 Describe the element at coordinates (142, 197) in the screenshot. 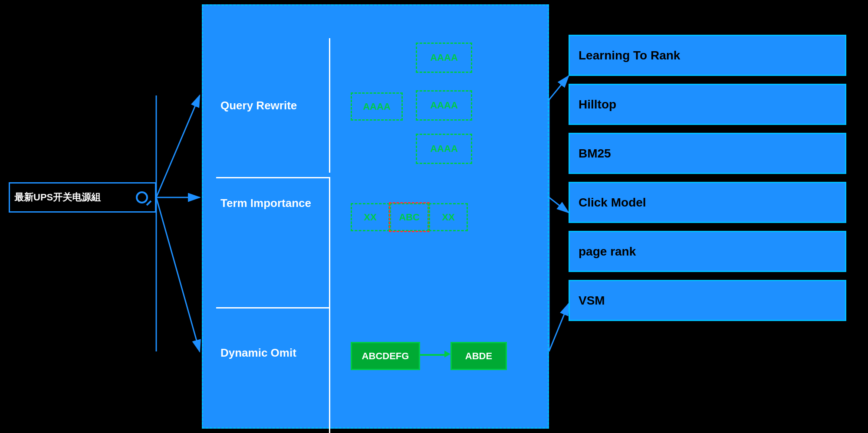

I see `search-icon-circle` at that location.